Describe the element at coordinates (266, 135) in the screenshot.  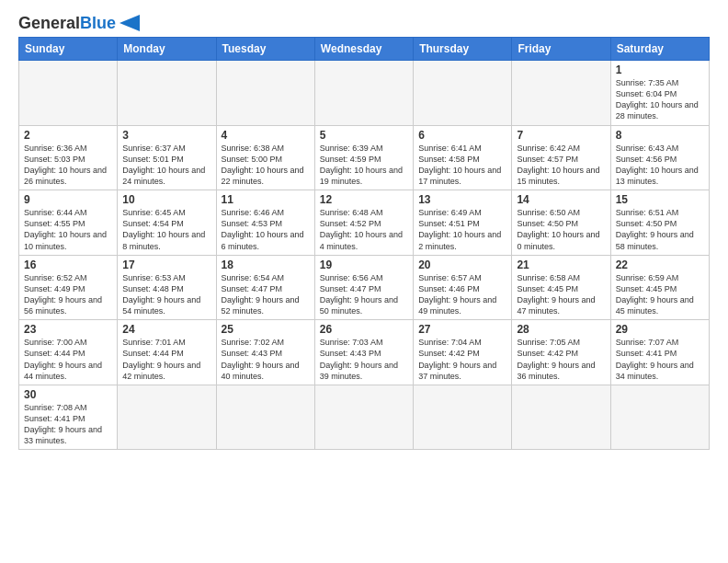
I see `day-number: 4` at that location.